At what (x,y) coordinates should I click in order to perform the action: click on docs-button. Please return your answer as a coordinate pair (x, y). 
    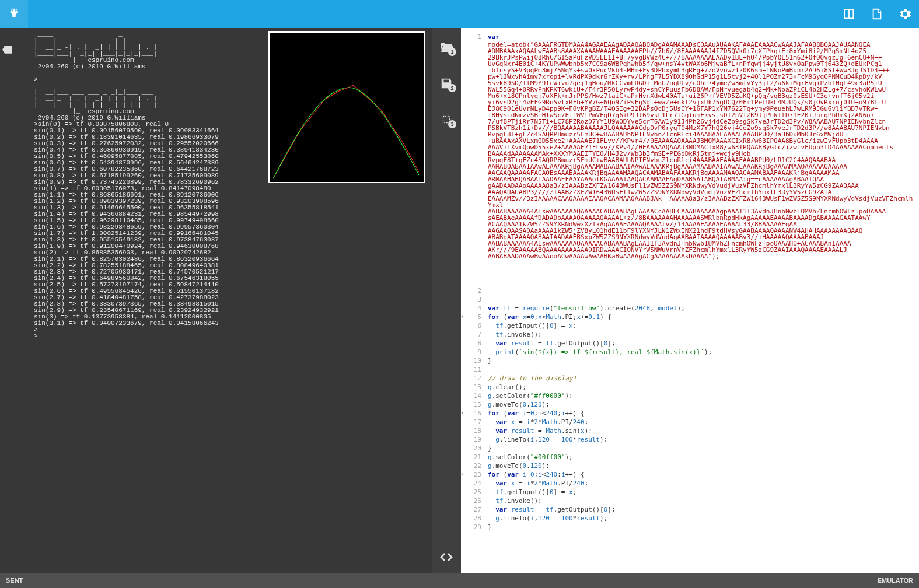
    Looking at the image, I should click on (877, 14).